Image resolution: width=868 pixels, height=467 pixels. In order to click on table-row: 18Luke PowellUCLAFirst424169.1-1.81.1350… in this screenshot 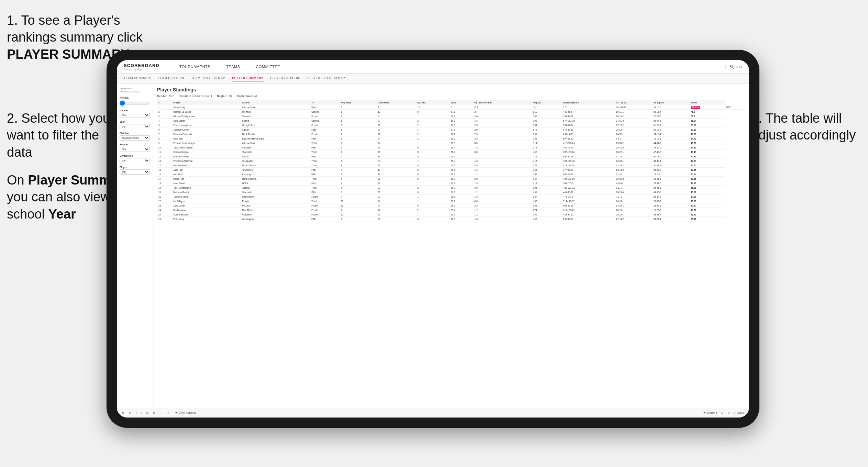, I will do `click(451, 184)`.